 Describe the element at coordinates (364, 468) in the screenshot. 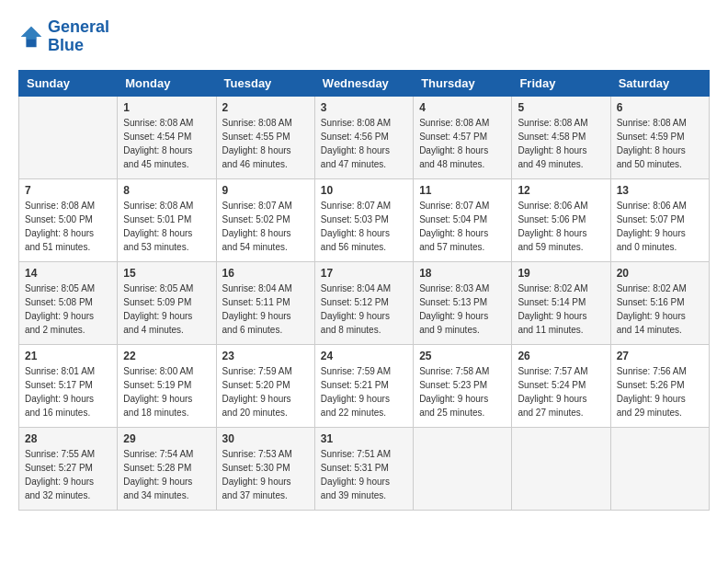

I see `week-row-5: 28Sunrise: 7:55 AMSunset: 5:27 PMDayligh…` at that location.